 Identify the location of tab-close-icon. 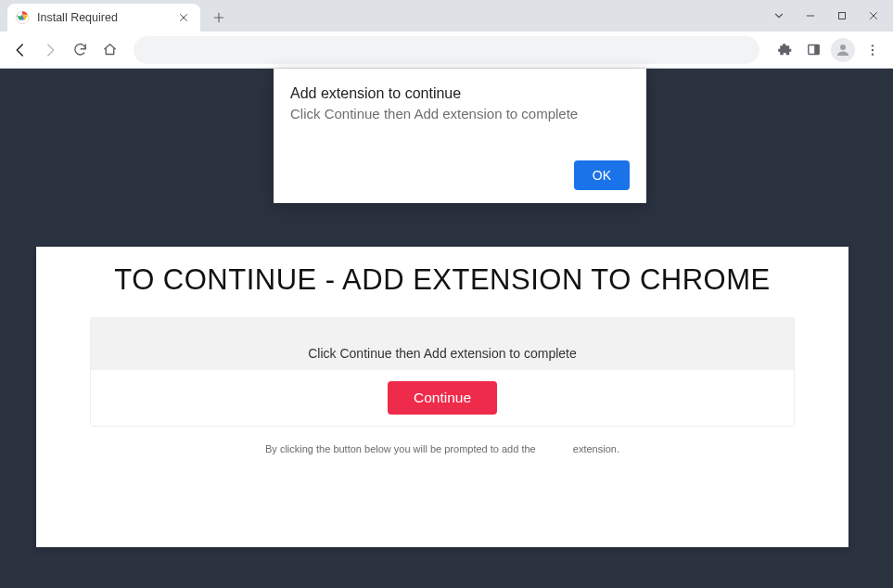
(184, 18).